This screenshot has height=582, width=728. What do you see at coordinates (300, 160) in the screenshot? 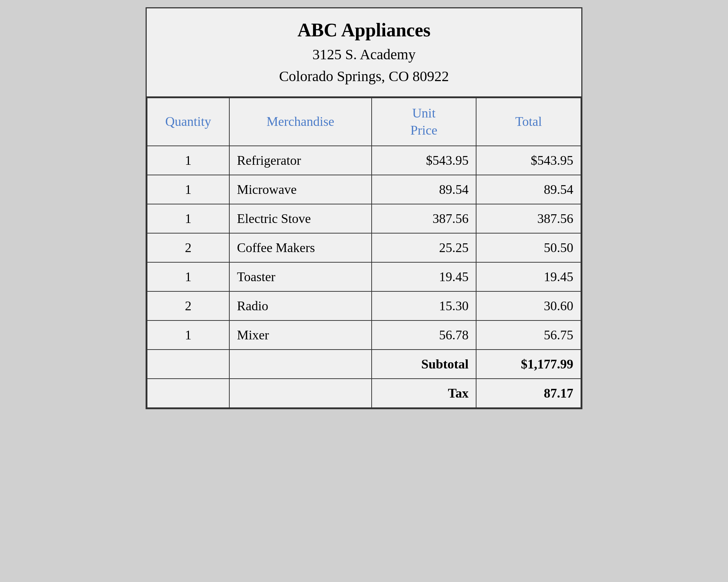
I see `cell-merchandise: Refrigerator` at bounding box center [300, 160].